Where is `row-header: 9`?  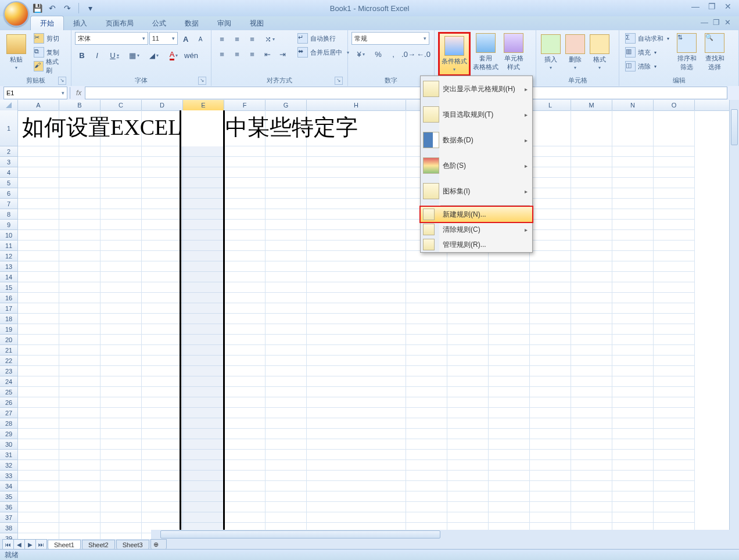 row-header: 9 is located at coordinates (9, 225).